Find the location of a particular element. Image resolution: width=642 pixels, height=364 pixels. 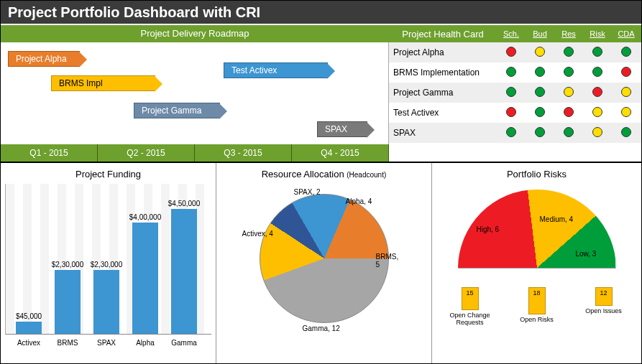

funding-value-label: $4,50,000 is located at coordinates (184, 204).